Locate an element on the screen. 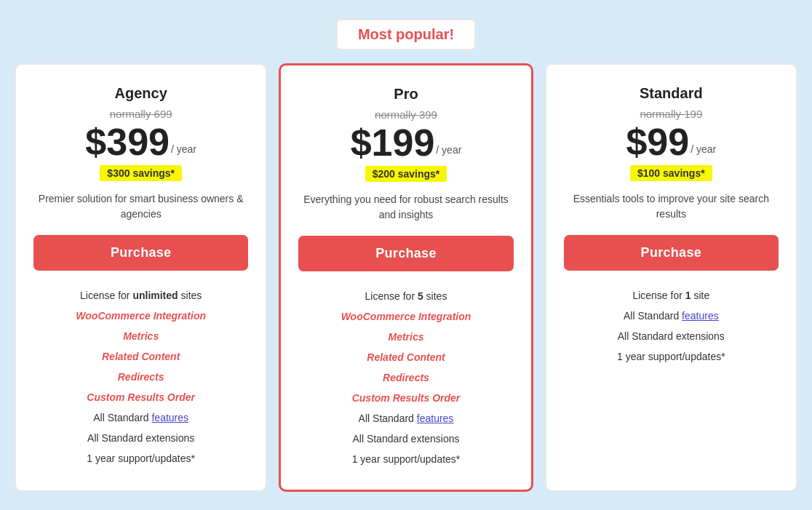 The width and height of the screenshot is (812, 510). plan-description-pro: Everything you need for robust search re… is located at coordinates (406, 207).